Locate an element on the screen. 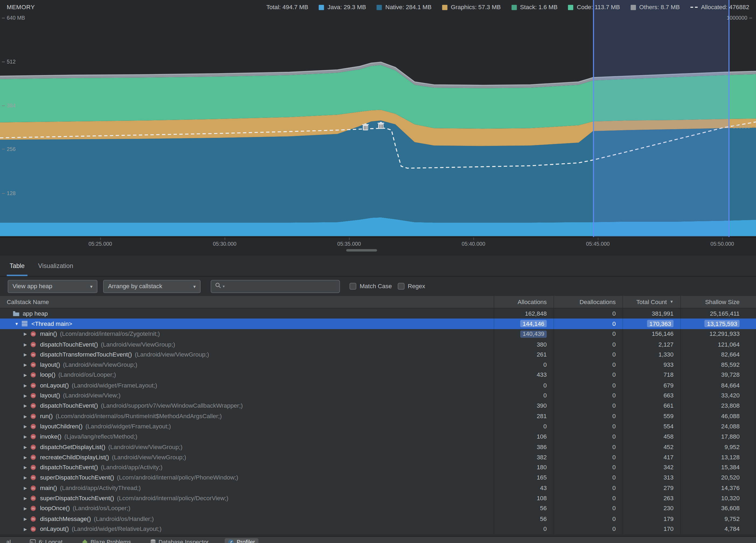 This screenshot has width=756, height=543. heap-dump-toolbar: View app heap ▾ Arrange by callstack ▾ ▾… is located at coordinates (378, 286).